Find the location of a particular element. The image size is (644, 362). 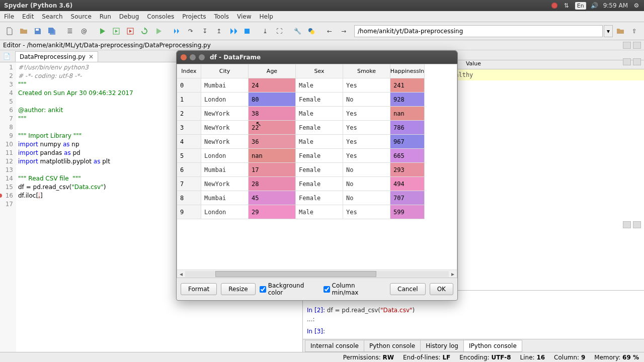

console-tab-history-log: History log is located at coordinates (442, 346).